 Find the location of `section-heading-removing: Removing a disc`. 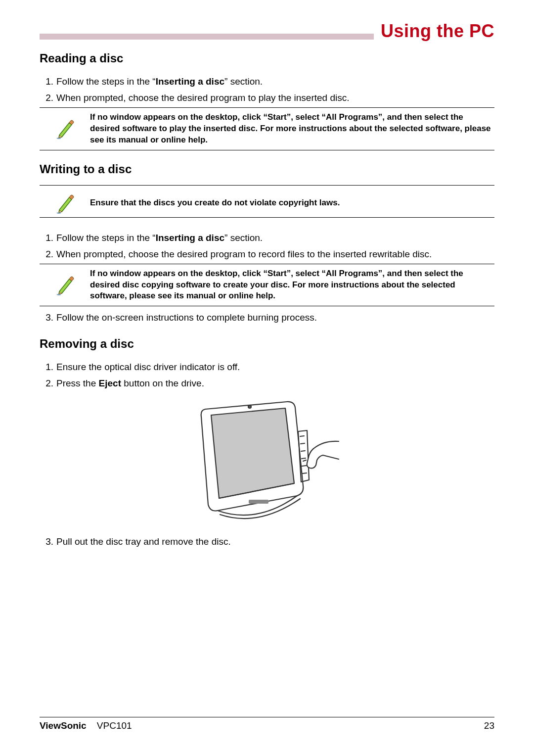

section-heading-removing: Removing a disc is located at coordinates (267, 344).